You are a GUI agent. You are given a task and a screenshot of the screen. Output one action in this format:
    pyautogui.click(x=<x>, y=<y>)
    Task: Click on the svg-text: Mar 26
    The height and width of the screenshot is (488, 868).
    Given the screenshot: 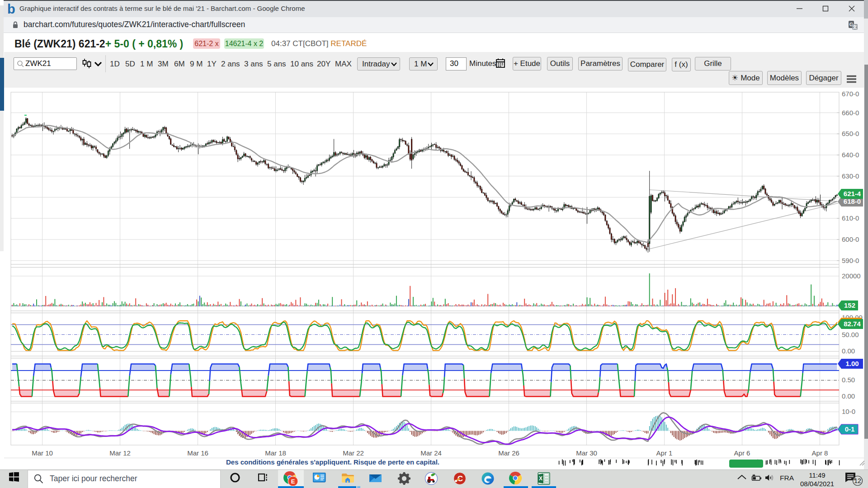 What is the action you would take?
    pyautogui.click(x=509, y=453)
    